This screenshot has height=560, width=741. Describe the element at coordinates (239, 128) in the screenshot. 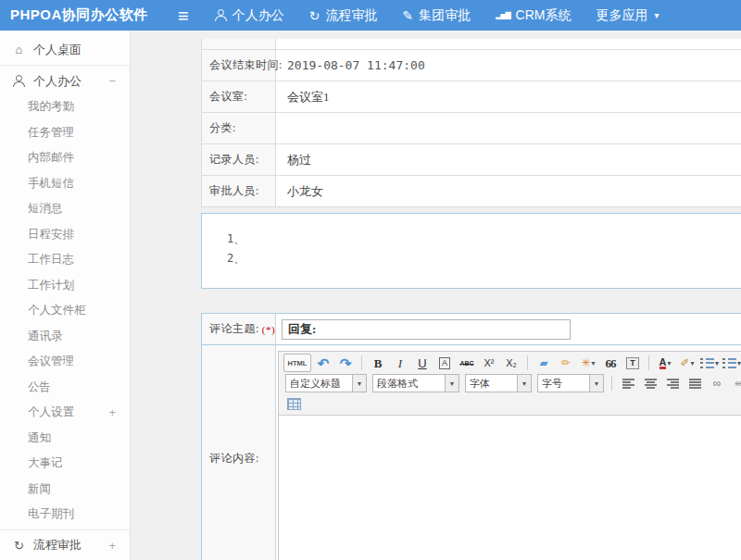

I see `form-label-category: 分类:` at that location.